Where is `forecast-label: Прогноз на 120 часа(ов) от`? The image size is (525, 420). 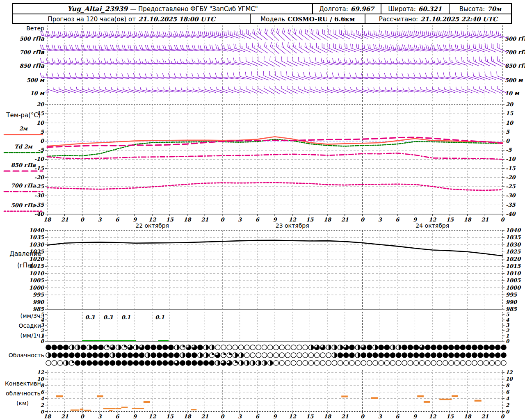
forecast-label: Прогноз на 120 часа(ов) от is located at coordinates (92, 19).